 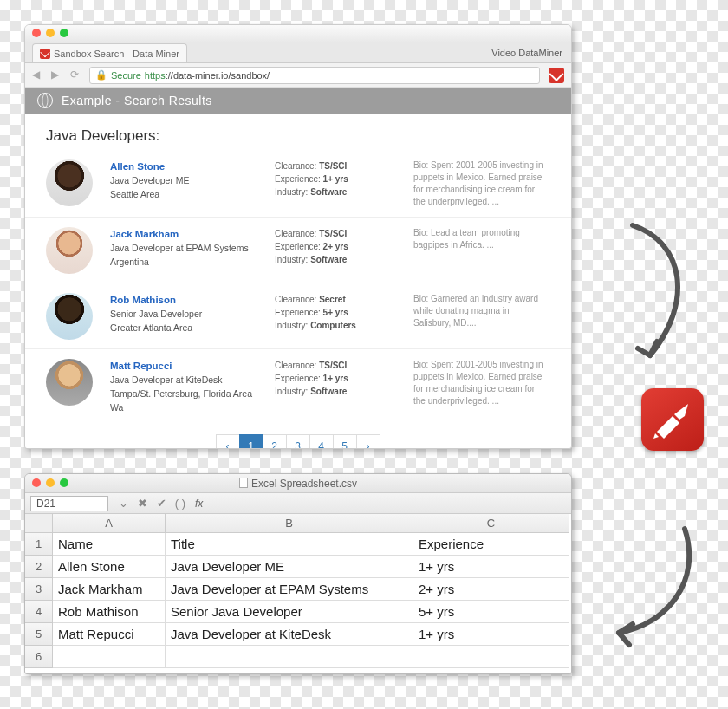 I want to click on address-bar: ◀ ▶ ⟳ 🔒 Secure https://data-miner.io/san…, so click(x=298, y=75).